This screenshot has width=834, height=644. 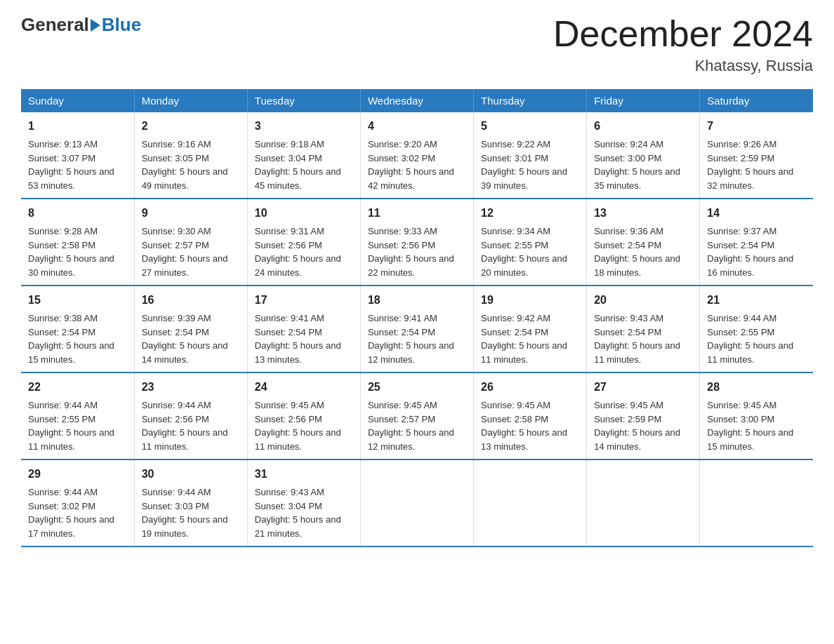 What do you see at coordinates (77, 101) in the screenshot?
I see `header-sunday: Sunday` at bounding box center [77, 101].